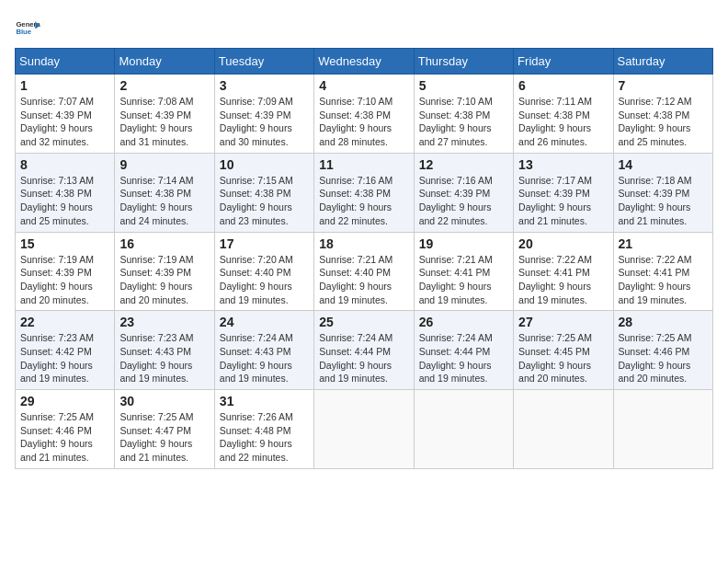 Image resolution: width=728 pixels, height=563 pixels. What do you see at coordinates (64, 121) in the screenshot?
I see `day-detail: Sunrise: 7:07 AMSunset: 4:39 PMDaylight:…` at bounding box center [64, 121].